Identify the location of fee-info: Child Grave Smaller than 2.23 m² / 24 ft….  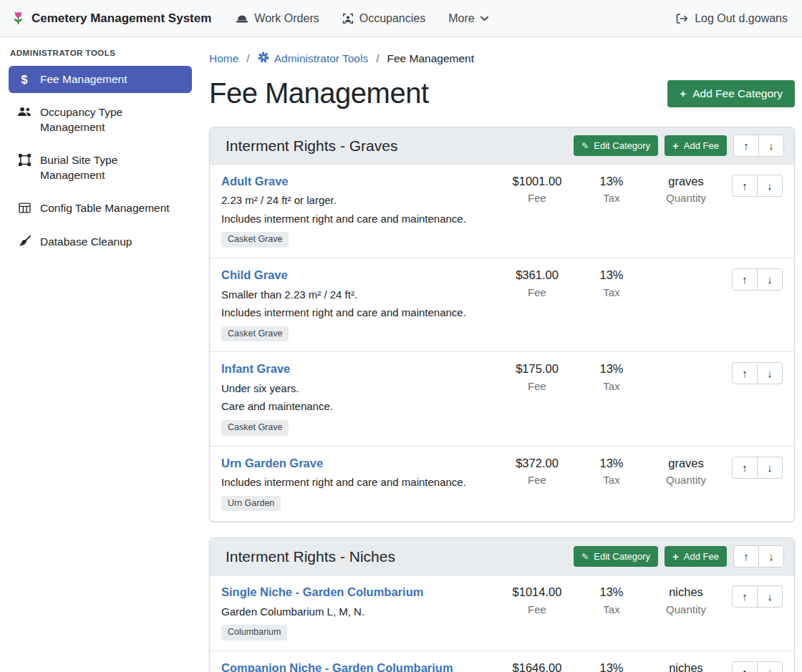
(361, 305).